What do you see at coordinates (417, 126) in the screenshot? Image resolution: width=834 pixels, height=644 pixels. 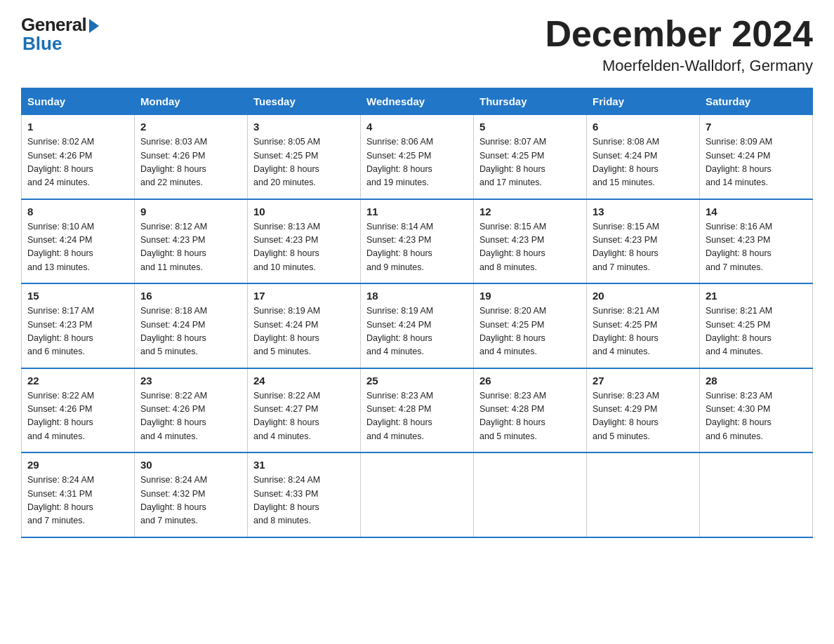 I see `day-number: 4` at bounding box center [417, 126].